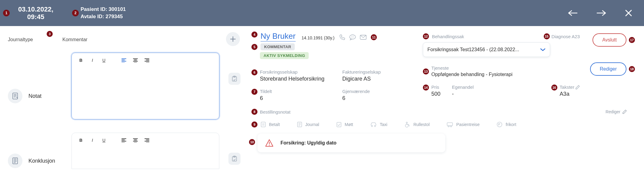 The image size is (644, 189). What do you see at coordinates (374, 37) in the screenshot?
I see `badge-11: 11` at bounding box center [374, 37].